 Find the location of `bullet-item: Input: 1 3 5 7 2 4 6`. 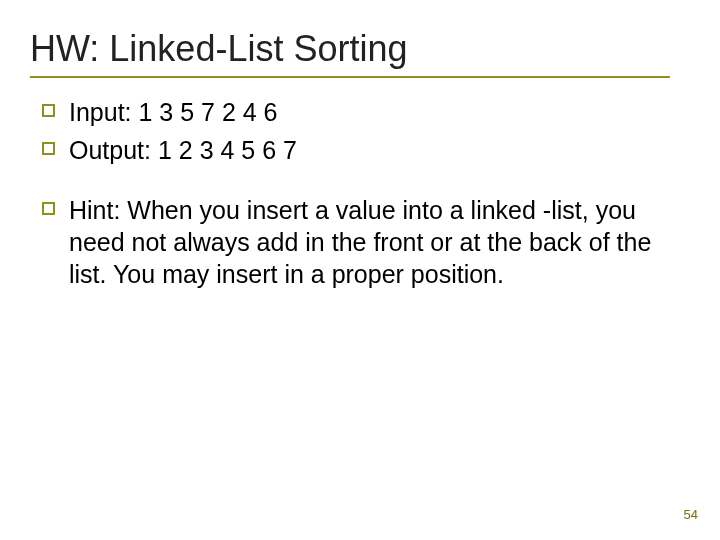

bullet-item: Input: 1 3 5 7 2 4 6 is located at coordinates (352, 112).